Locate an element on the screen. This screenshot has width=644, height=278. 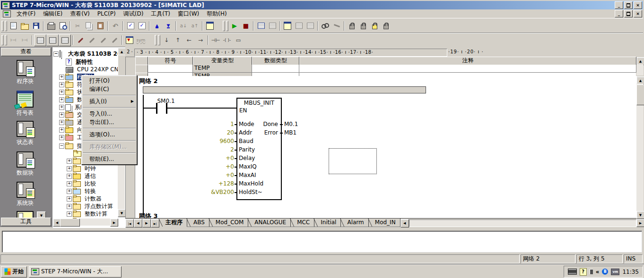
pause-status-button is located at coordinates (272, 25).